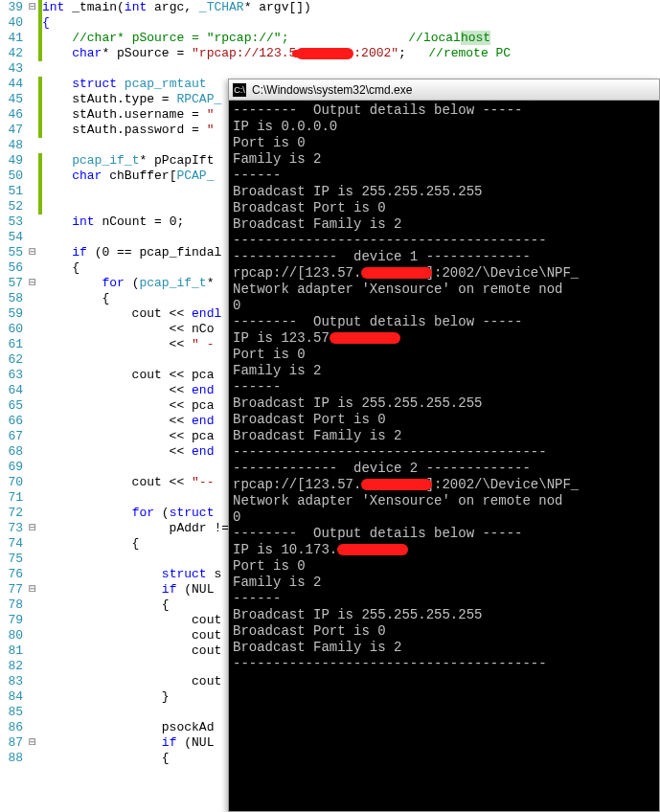  I want to click on code-line: int _tmain(int argc, _TCHAR* argv[]), so click(351, 8).